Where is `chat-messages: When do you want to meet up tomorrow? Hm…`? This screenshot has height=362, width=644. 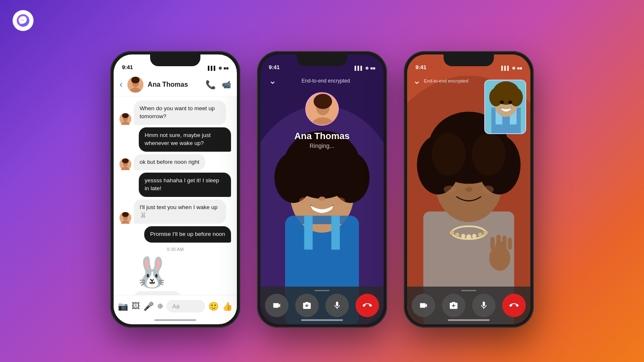
chat-messages: When do you want to meet up tomorrow? Hm… is located at coordinates (175, 198).